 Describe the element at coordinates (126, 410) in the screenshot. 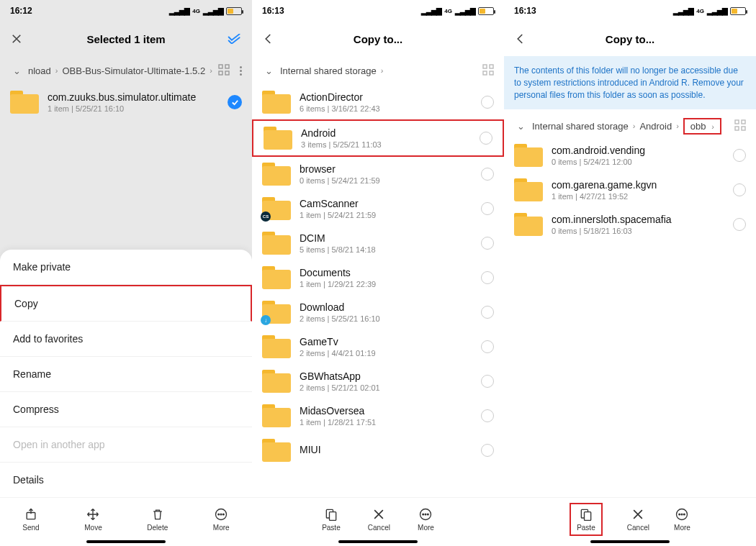

I see `sheet-compress: Compress` at that location.